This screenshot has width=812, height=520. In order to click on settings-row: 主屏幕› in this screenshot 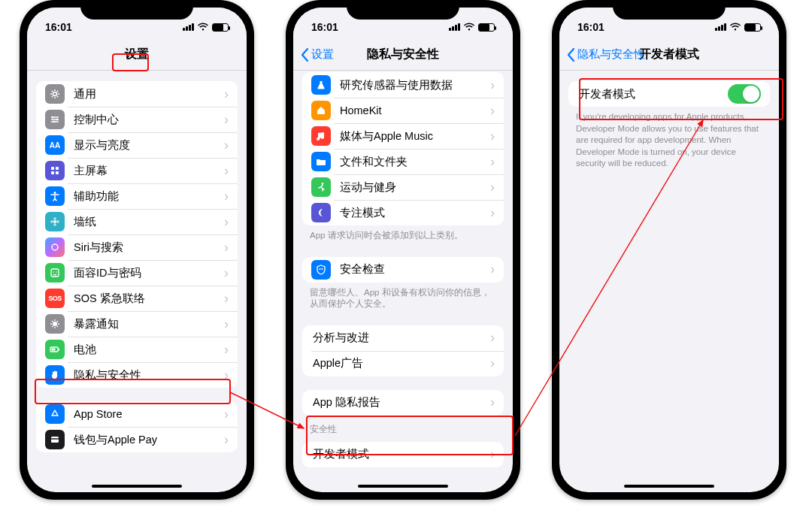, I will do `click(137, 171)`.